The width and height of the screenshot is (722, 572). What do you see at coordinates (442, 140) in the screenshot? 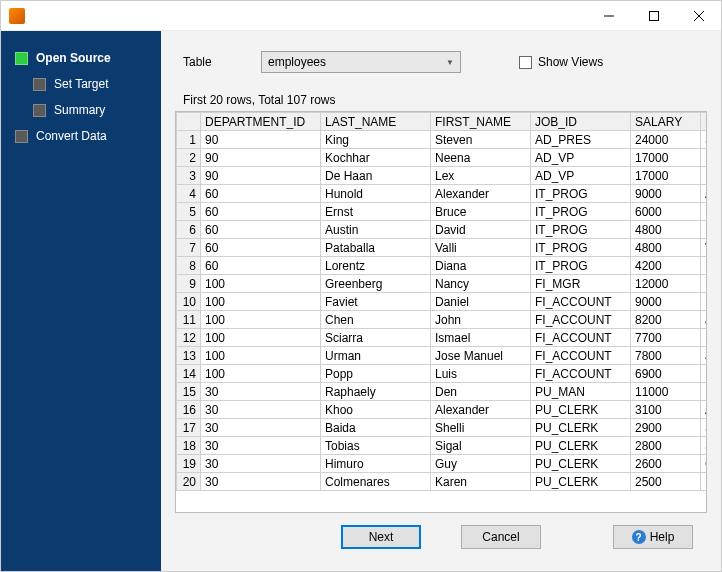
I see `table-row: 190KingStevenAD_PRES24000SKING` at bounding box center [442, 140].